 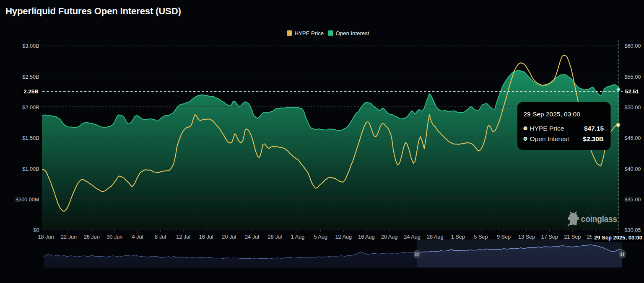 I want to click on svg-text: 8 Jul, so click(x=160, y=237).